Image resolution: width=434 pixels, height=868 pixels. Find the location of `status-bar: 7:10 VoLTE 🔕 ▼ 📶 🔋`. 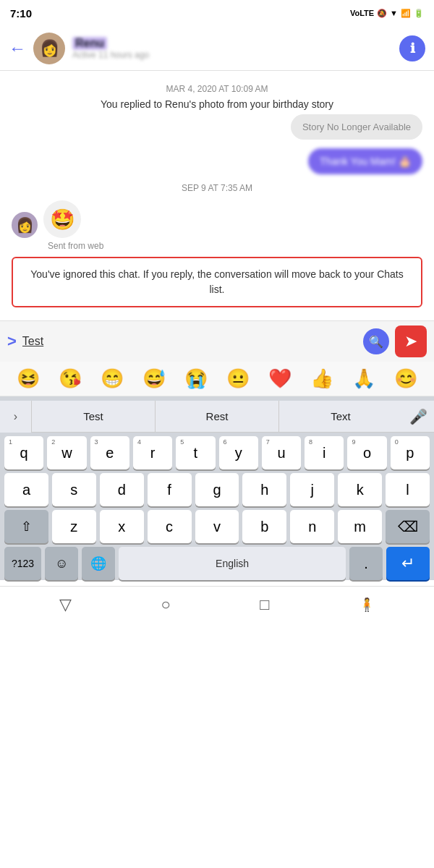

status-bar: 7:10 VoLTE 🔕 ▼ 📶 🔋 is located at coordinates (217, 13).